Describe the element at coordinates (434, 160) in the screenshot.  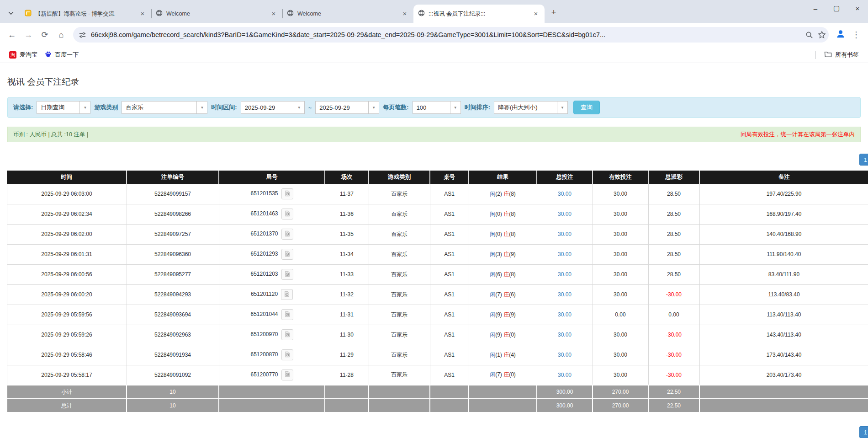
I see `pagination-top: 1` at that location.